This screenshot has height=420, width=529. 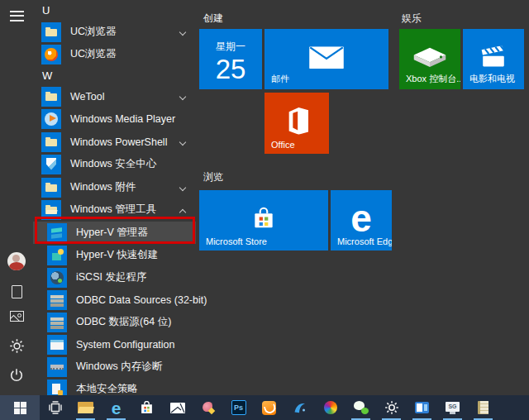 What do you see at coordinates (102, 187) in the screenshot?
I see `app-item-label: Windows 附件` at bounding box center [102, 187].